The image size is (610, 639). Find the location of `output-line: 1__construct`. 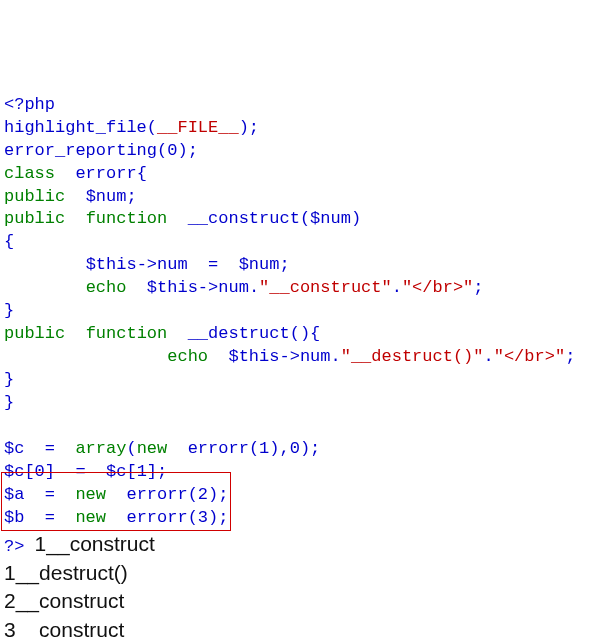

output-line: 1__construct is located at coordinates (95, 544).